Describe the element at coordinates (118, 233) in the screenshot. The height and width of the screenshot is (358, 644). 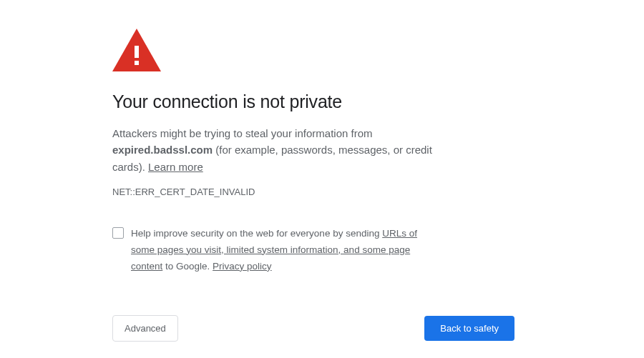
I see `optin-checkbox` at that location.